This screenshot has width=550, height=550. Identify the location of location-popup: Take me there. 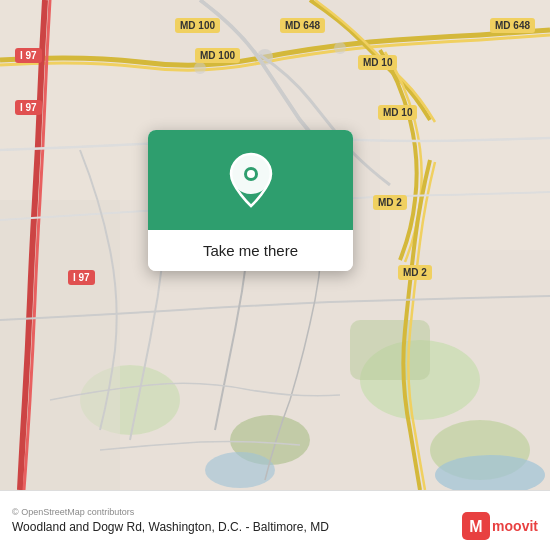
(250, 200).